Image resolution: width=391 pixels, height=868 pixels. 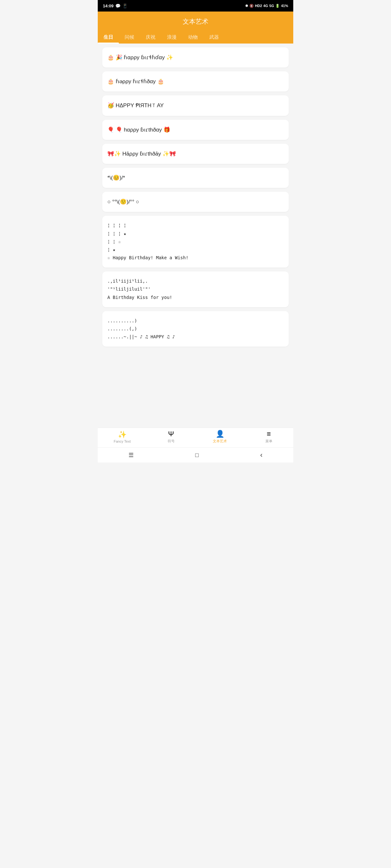 What do you see at coordinates (115, 6) in the screenshot?
I see `status-left: 14:09 💬 📱` at bounding box center [115, 6].